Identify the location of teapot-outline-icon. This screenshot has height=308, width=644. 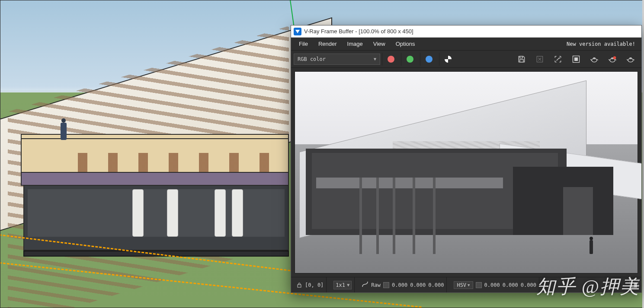
(631, 59).